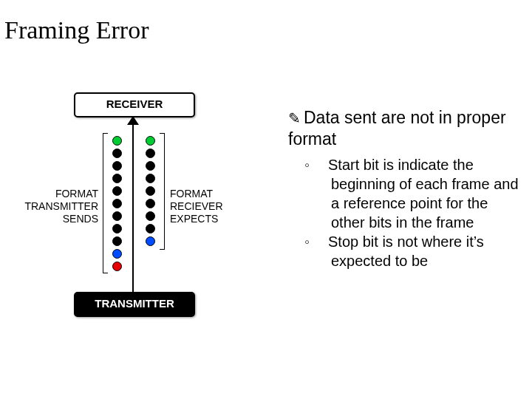  What do you see at coordinates (133, 206) in the screenshot?
I see `arrow-shaft` at bounding box center [133, 206].